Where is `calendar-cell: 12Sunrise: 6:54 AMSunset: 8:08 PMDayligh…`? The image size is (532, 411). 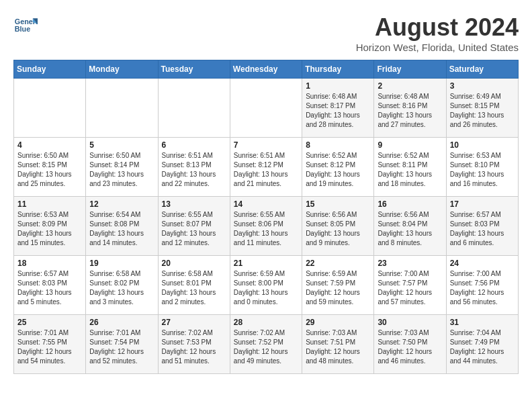
calendar-cell: 12Sunrise: 6:54 AMSunset: 8:08 PMDayligh… is located at coordinates (122, 226).